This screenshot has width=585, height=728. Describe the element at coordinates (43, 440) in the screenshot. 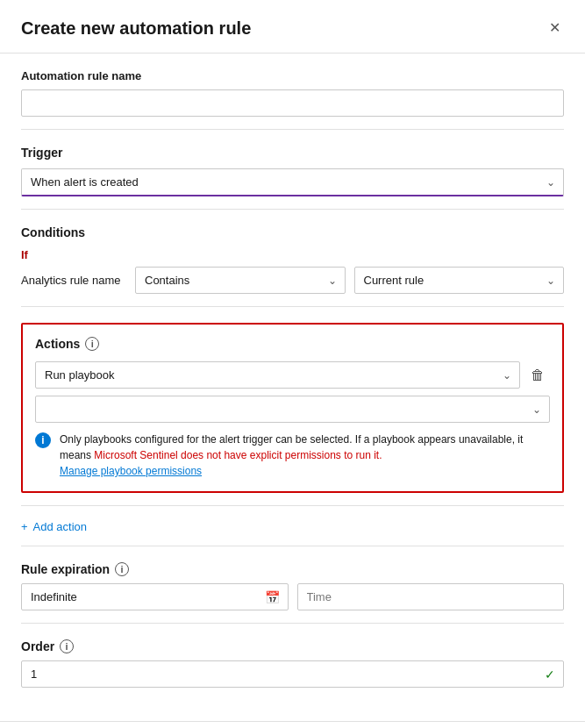

I see `info-blue-icon: i` at that location.